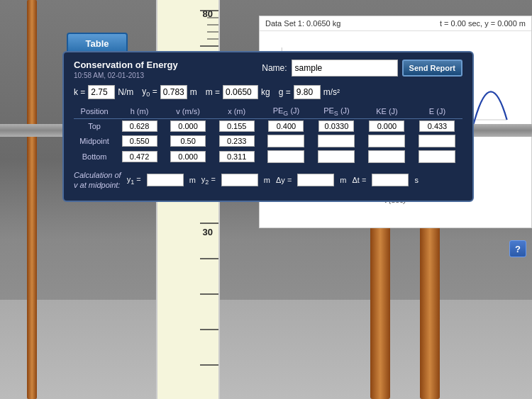 The height and width of the screenshot is (399, 532). What do you see at coordinates (126, 69) in the screenshot?
I see `panel-title-group: Conservation of Energy 10:58 AM, 02-01-2…` at bounding box center [126, 69].